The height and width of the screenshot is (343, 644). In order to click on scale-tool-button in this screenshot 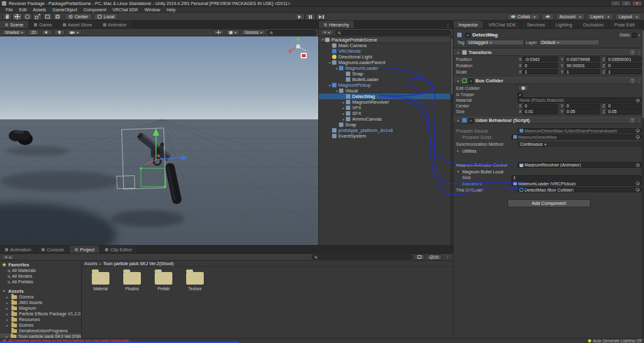, I will do `click(38, 16)`.